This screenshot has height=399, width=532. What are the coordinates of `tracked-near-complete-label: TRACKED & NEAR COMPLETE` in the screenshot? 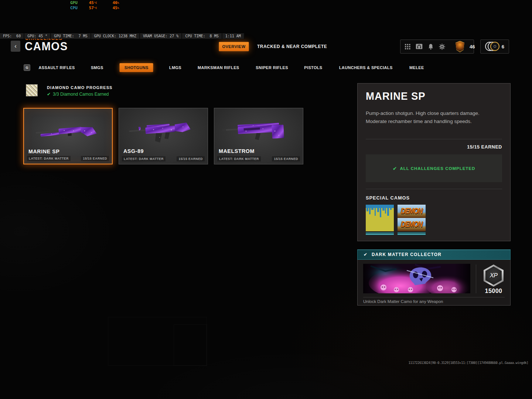 It's located at (292, 47).